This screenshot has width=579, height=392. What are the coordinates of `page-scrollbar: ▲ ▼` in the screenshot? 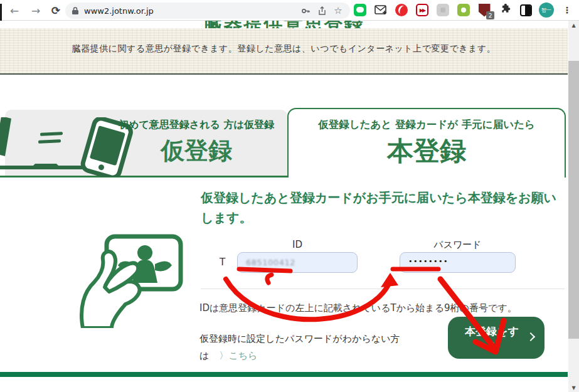 It's located at (573, 206).